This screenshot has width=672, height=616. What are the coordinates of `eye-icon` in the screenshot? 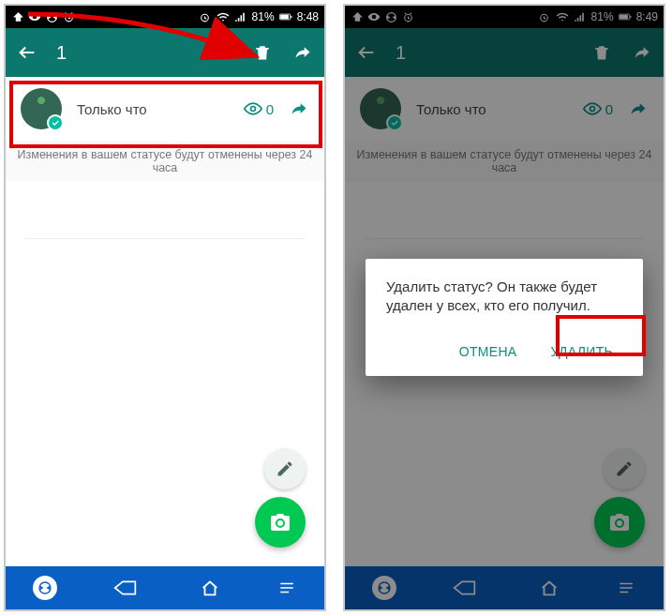 It's located at (35, 17).